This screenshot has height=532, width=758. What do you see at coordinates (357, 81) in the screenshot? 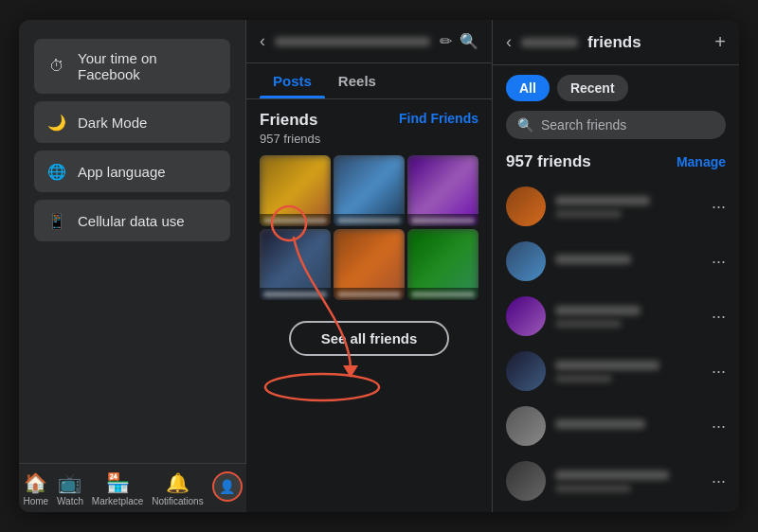
I see `tab-reels: Reels` at bounding box center [357, 81].